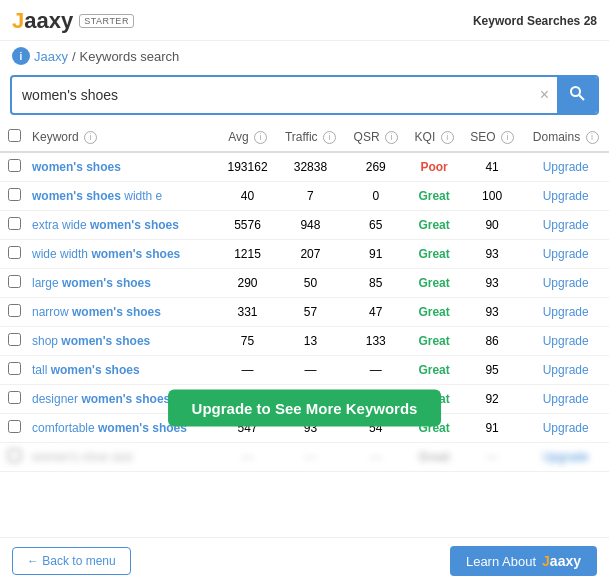  Describe the element at coordinates (330, 138) in the screenshot. I see `traffic-info-icon: i` at that location.